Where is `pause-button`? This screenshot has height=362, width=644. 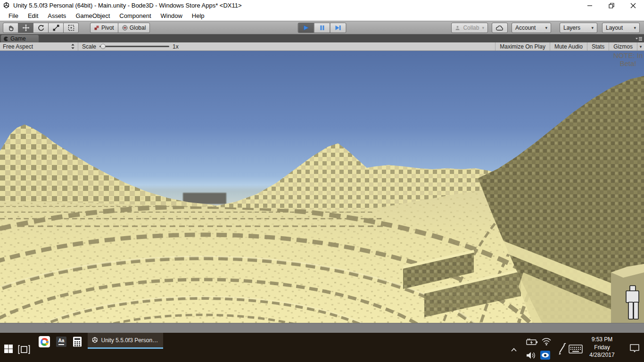 pause-button is located at coordinates (322, 28).